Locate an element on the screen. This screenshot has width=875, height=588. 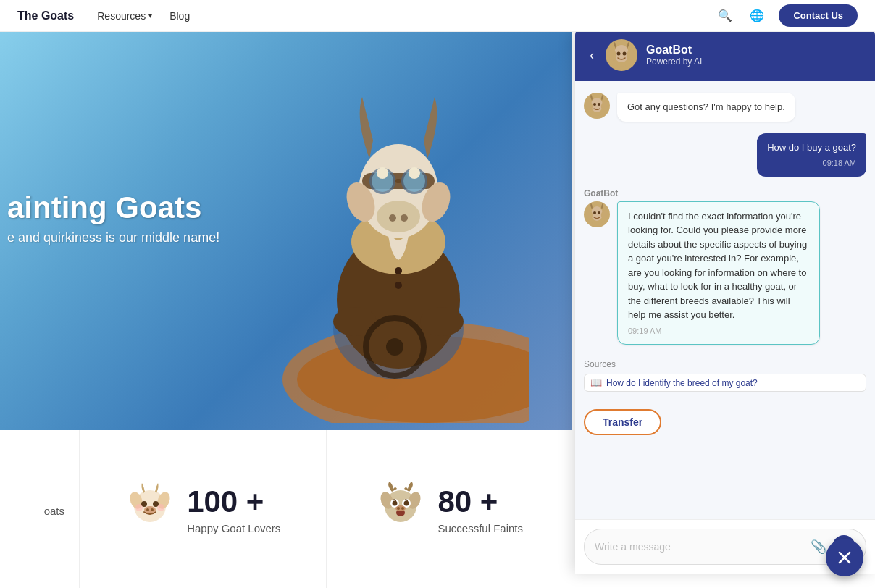
hero-title-text: ainting Goats is located at coordinates (104, 207).